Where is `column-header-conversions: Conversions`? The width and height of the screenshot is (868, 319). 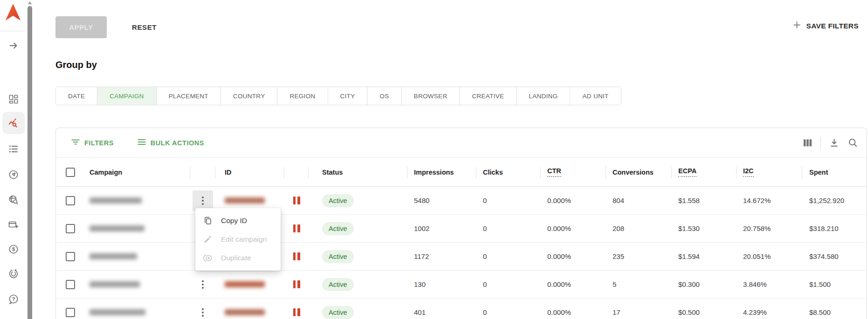 column-header-conversions: Conversions is located at coordinates (639, 172).